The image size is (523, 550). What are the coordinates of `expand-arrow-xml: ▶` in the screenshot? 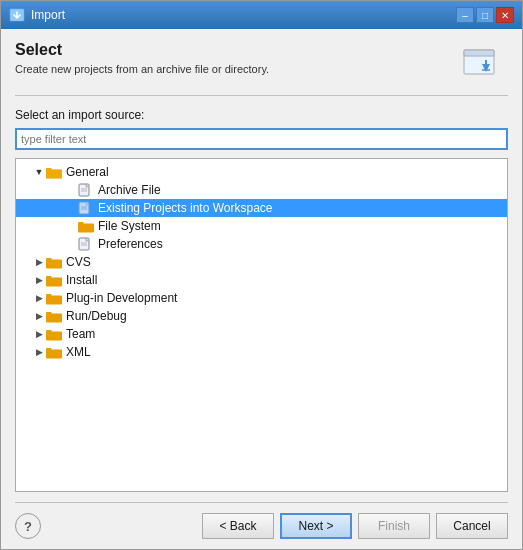 It's located at (39, 352).